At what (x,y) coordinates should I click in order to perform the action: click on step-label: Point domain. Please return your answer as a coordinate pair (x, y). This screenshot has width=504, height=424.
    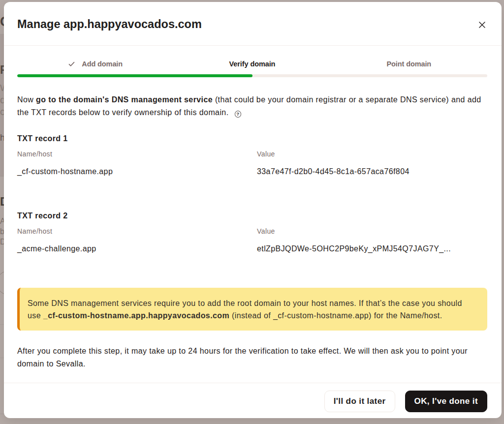
    Looking at the image, I should click on (410, 64).